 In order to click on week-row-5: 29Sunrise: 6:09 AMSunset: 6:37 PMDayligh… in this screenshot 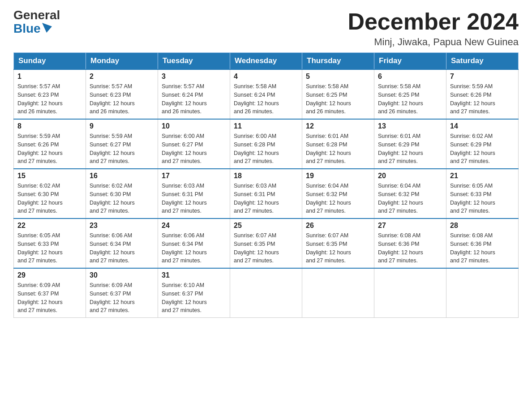, I will do `click(266, 293)`.